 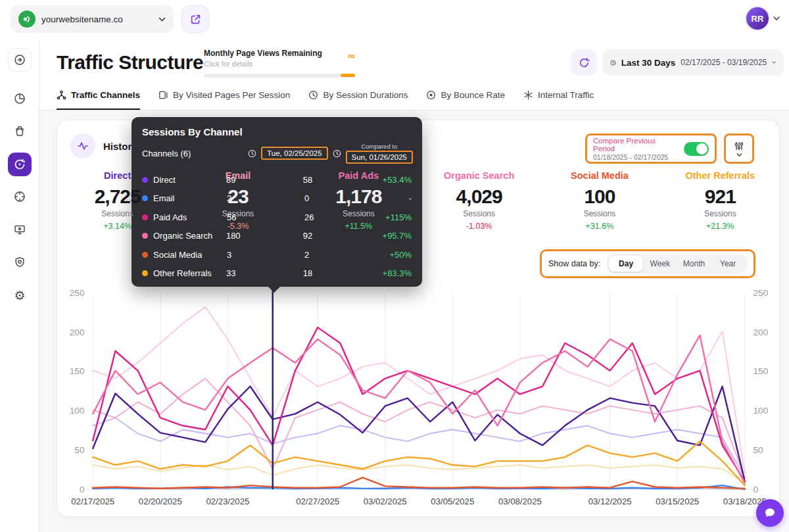 I want to click on previous-value: 2, so click(x=345, y=255).